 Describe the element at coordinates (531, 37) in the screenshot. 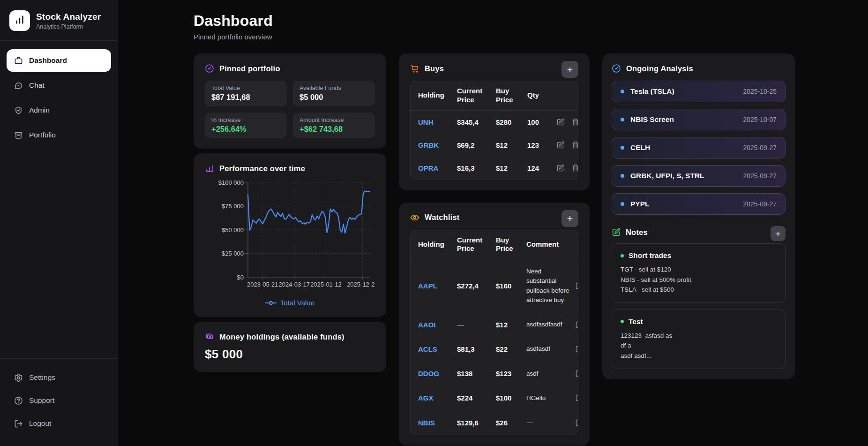

I see `page-subtitle: Pinned portfolio overview` at that location.